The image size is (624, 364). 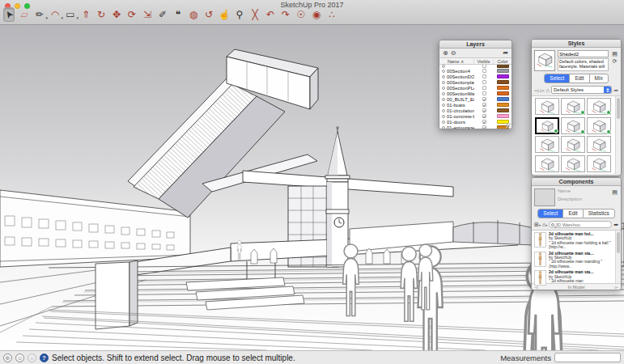 I want to click on help-icon: ?, so click(x=44, y=358).